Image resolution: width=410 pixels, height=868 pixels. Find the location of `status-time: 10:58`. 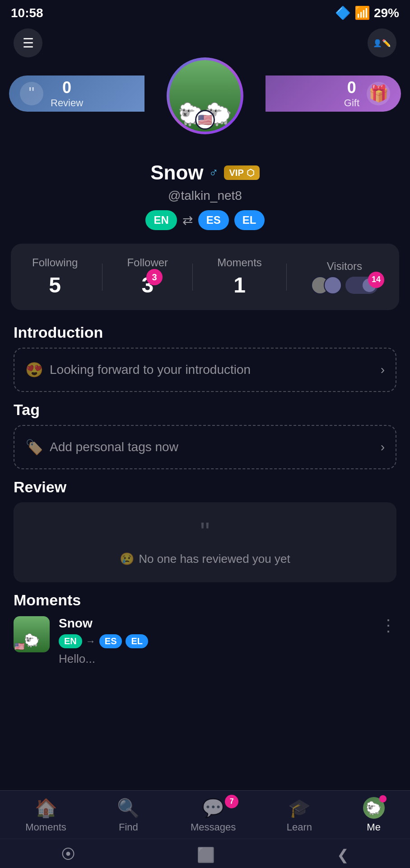

status-time: 10:58 is located at coordinates (27, 13).